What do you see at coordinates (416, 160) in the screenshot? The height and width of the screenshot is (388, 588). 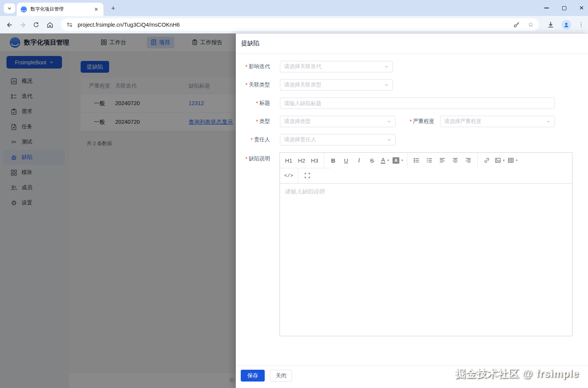 I see `bullet-list-icon` at bounding box center [416, 160].